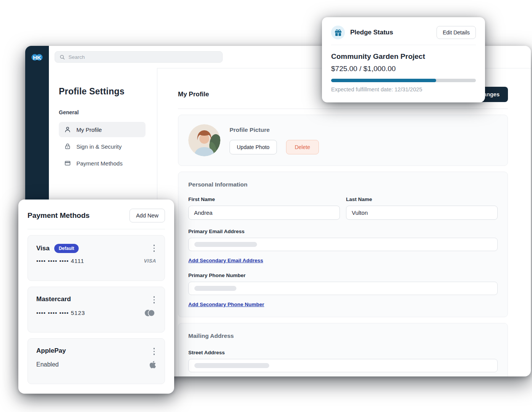 The height and width of the screenshot is (412, 532). What do you see at coordinates (343, 350) in the screenshot?
I see `mailing-address-panel: Mailing Address Street Address` at bounding box center [343, 350].